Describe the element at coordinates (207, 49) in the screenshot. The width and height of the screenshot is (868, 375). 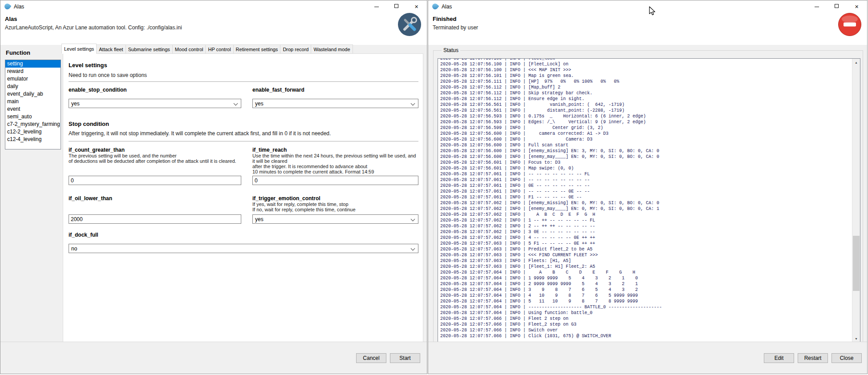
I see `settings-tabs: Level settingsAttack fleetSubmarine sett…` at that location.